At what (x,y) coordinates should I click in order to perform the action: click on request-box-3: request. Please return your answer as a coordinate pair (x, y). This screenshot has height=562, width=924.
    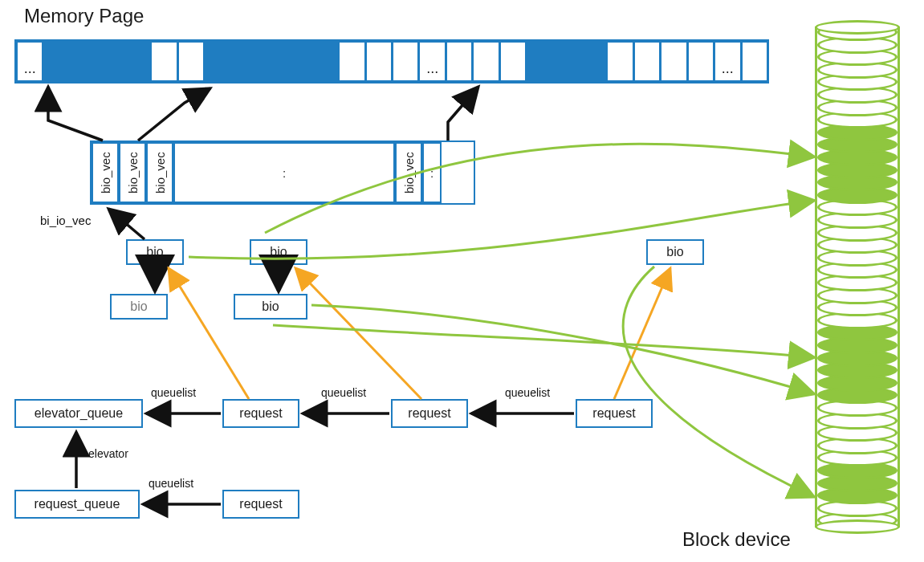
    Looking at the image, I should click on (614, 413).